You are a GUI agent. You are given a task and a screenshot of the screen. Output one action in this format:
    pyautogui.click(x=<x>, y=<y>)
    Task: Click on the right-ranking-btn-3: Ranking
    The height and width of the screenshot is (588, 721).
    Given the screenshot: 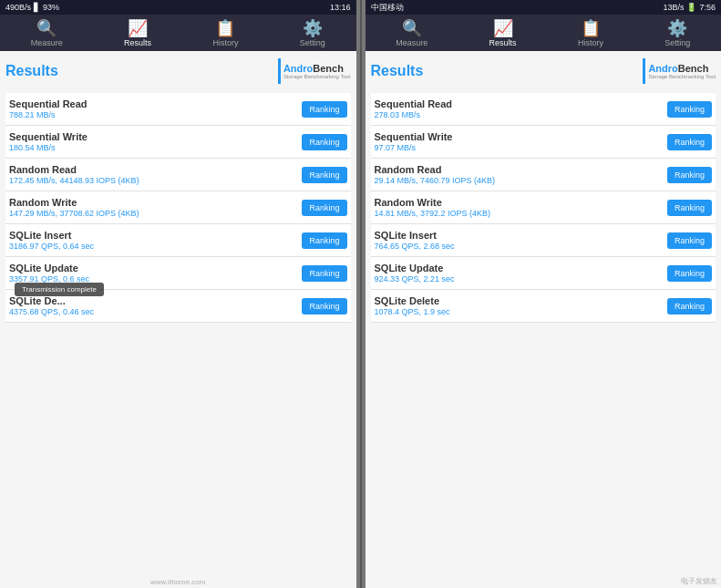 What is the action you would take?
    pyautogui.click(x=689, y=208)
    